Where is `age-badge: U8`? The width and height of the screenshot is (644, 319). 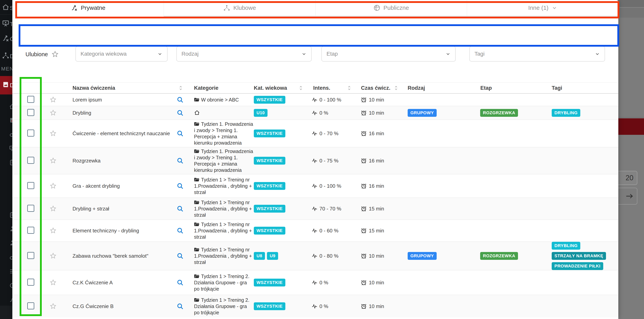 age-badge: U8 is located at coordinates (260, 256).